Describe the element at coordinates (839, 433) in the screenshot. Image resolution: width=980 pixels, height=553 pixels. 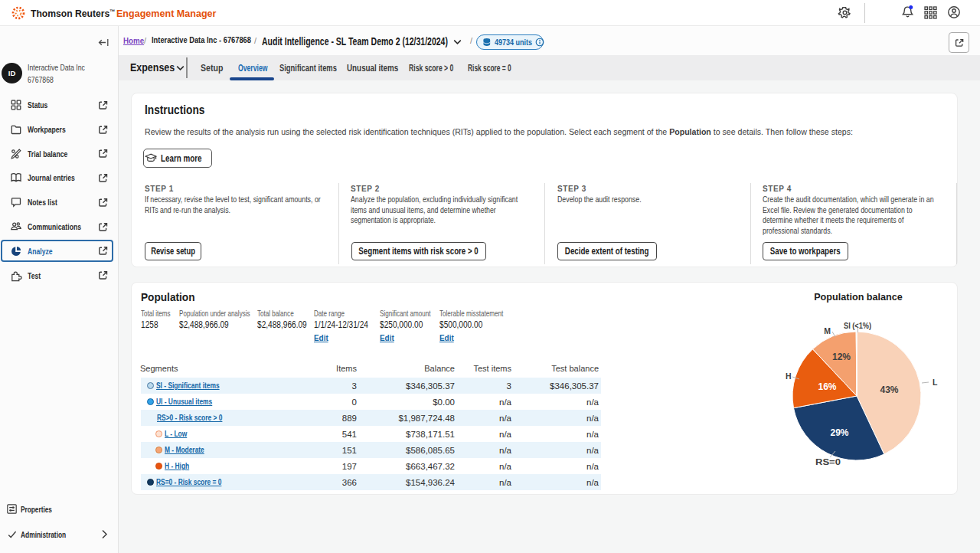
I see `svg-text: 29%` at that location.